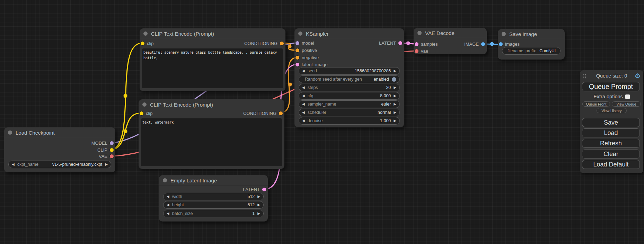 This screenshot has height=244, width=644. Describe the element at coordinates (349, 112) in the screenshot. I see `scheduler-widget: ◀ scheduler normal ▶` at that location.